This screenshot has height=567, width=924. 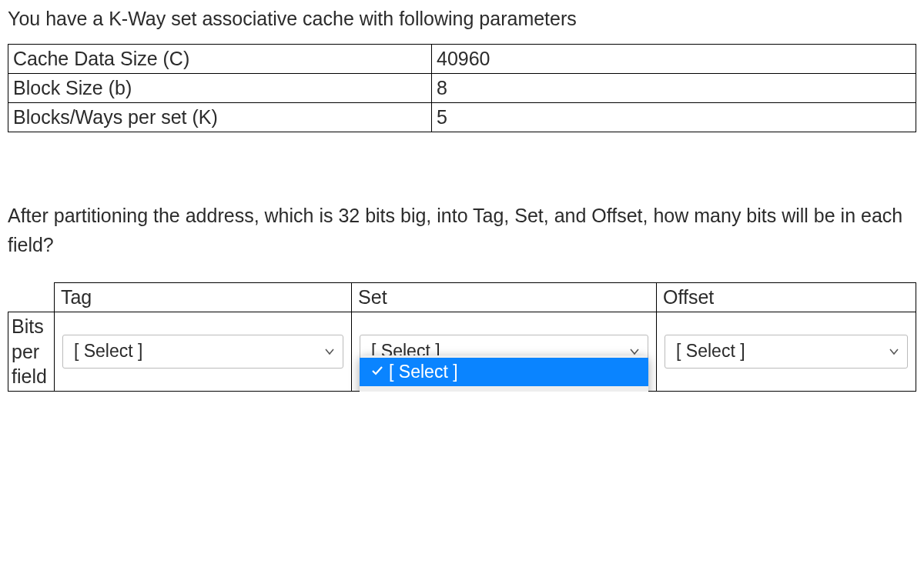 What do you see at coordinates (504, 374) in the screenshot?
I see `select-set-dropdown: [ Select ] 0 1 2` at bounding box center [504, 374].